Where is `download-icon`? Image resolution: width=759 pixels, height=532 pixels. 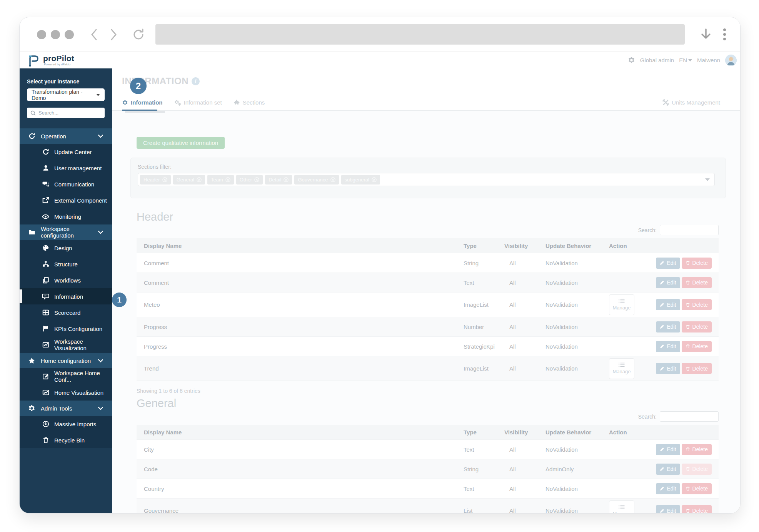 download-icon is located at coordinates (706, 35).